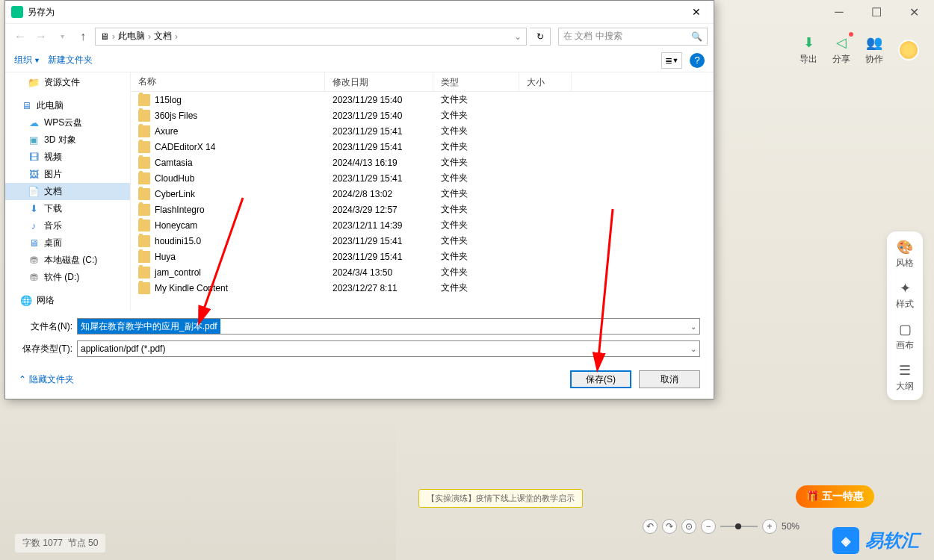 This screenshot has width=934, height=560. I want to click on tree-this-pc: 🖥此电脑, so click(67, 106).